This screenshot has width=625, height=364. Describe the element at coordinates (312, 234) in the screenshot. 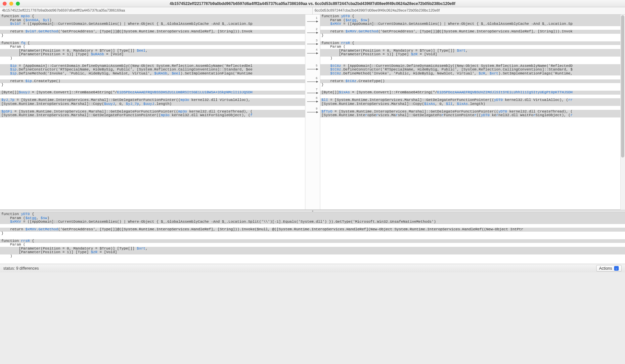

I see `merged-code-line: }` at that location.